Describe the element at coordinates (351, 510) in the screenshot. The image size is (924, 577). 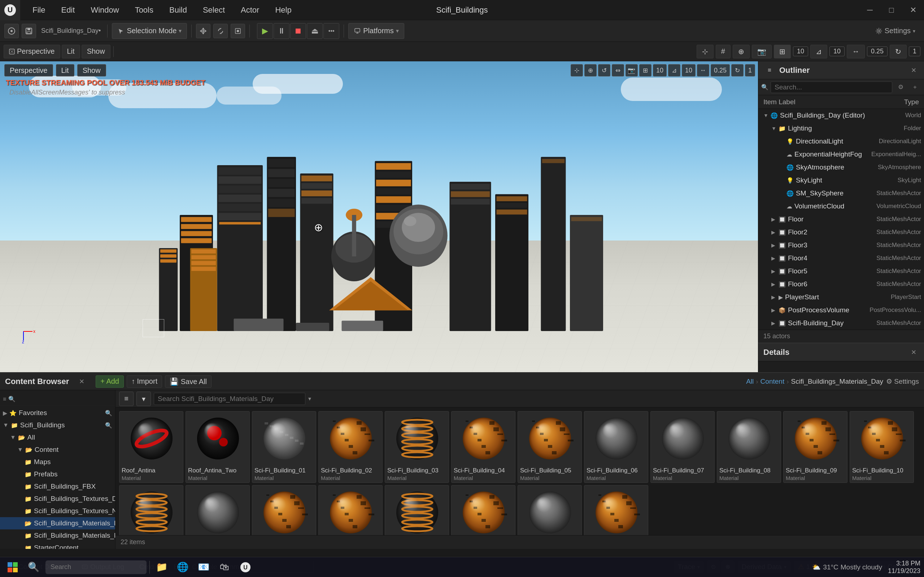
I see `material-thumbnail: Sci-Fi_Building_14Material` at that location.